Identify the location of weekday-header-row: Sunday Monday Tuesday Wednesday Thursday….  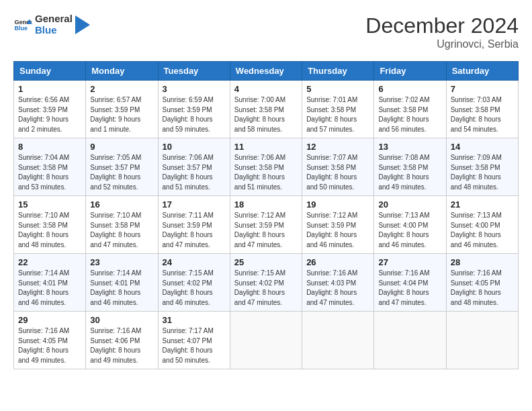
(266, 71).